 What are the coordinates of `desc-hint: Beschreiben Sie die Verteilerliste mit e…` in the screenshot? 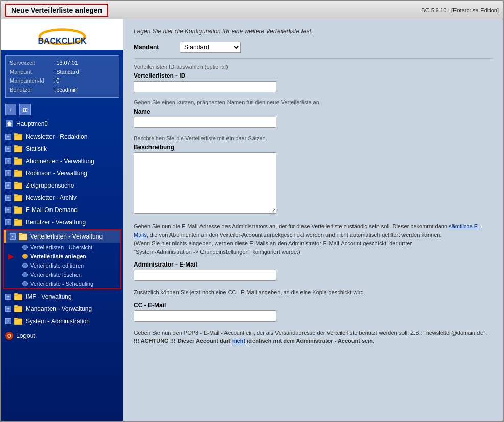 It's located at (313, 138).